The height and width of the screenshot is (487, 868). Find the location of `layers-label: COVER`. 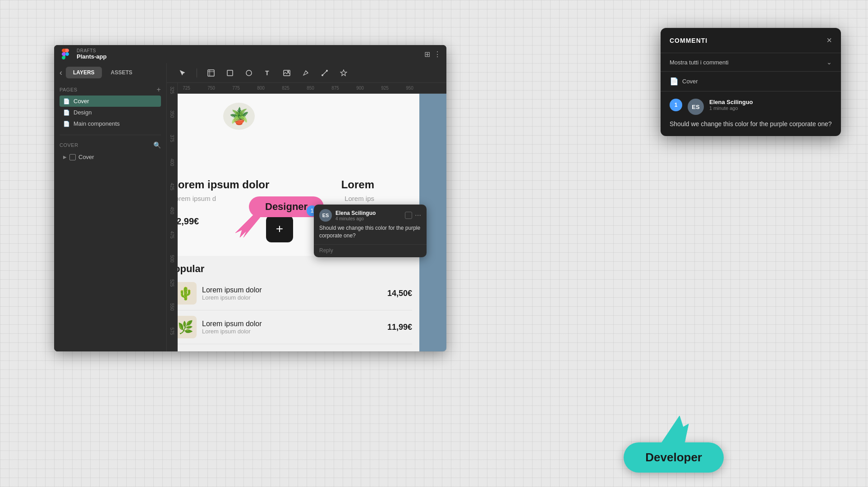

layers-label: COVER is located at coordinates (69, 145).